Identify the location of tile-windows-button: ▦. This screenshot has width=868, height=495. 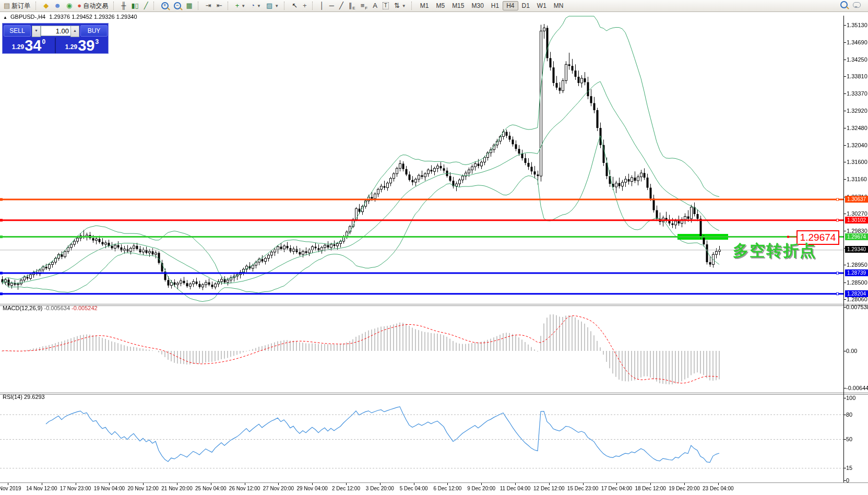
(189, 6).